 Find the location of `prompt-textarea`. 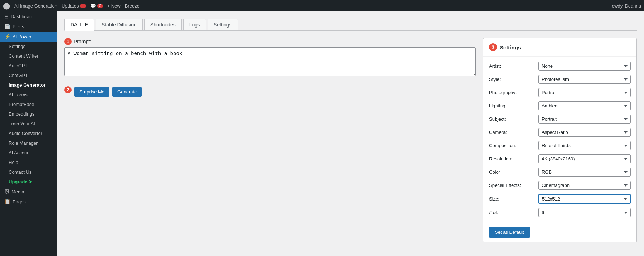

prompt-textarea is located at coordinates (270, 62).